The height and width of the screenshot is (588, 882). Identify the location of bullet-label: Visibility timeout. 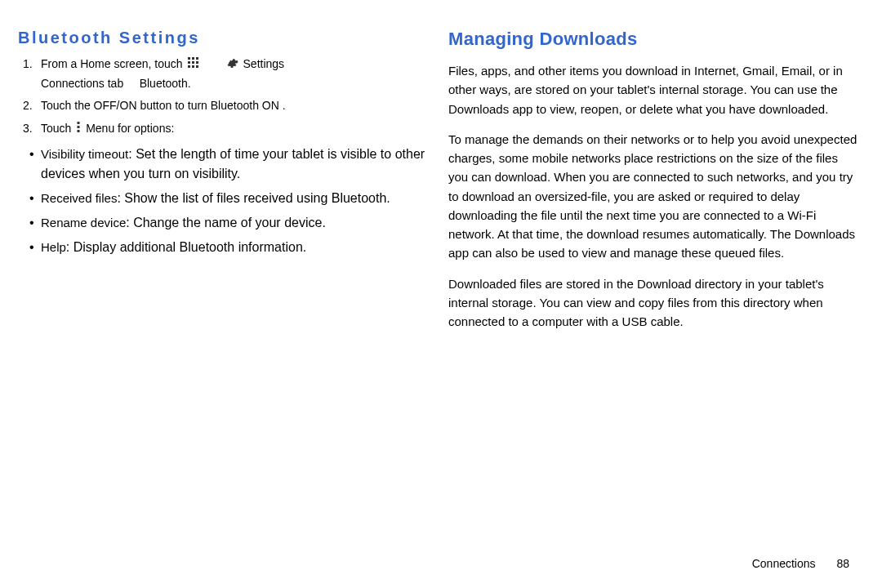
(85, 154).